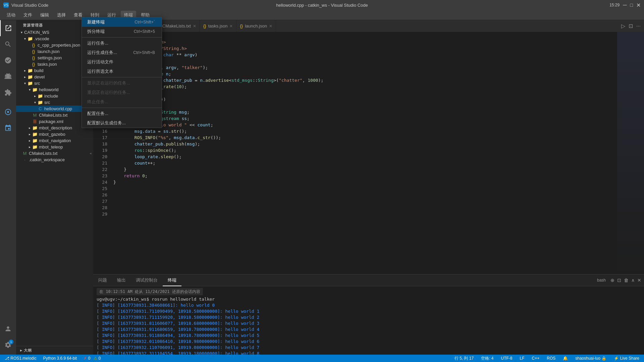 Image resolution: width=644 pixels, height=362 pixels. I want to click on status-user: shaoshuai-luo 🔒, so click(591, 358).